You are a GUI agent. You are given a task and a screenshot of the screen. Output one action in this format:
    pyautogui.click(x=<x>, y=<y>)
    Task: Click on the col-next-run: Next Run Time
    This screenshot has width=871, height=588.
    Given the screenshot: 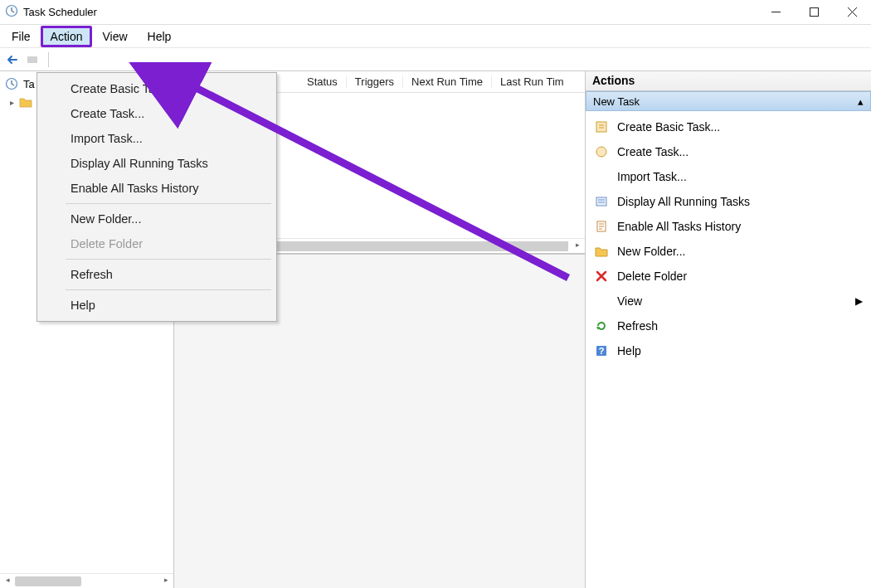 What is the action you would take?
    pyautogui.click(x=448, y=81)
    